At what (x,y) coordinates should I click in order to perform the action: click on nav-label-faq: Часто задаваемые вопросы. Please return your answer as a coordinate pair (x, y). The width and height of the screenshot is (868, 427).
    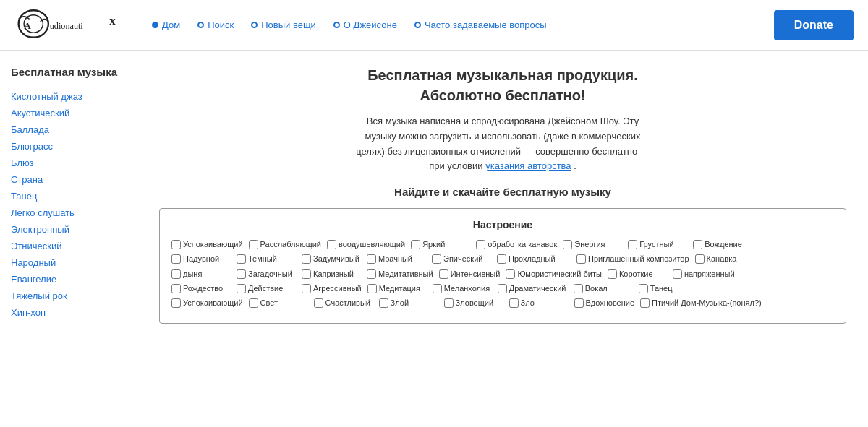
    Looking at the image, I should click on (486, 25).